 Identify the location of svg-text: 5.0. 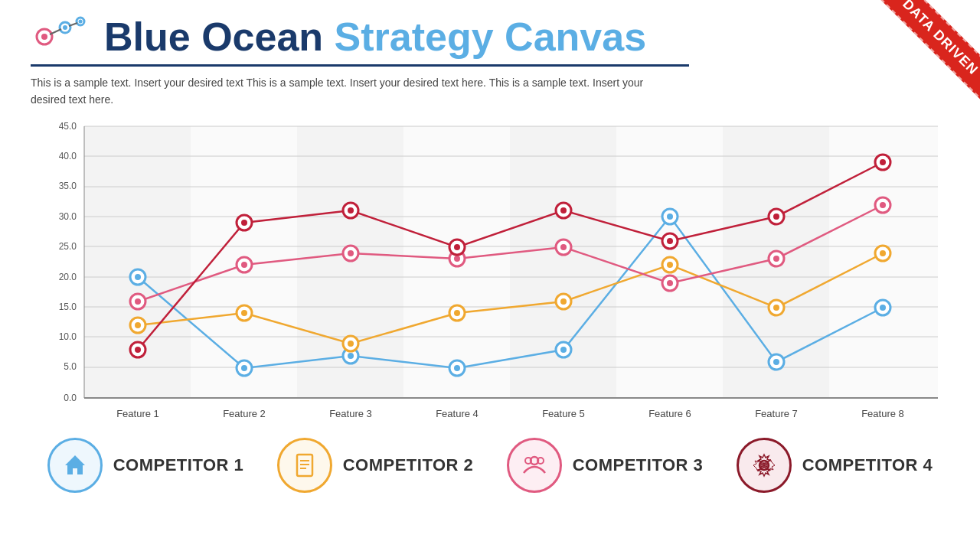
(70, 367).